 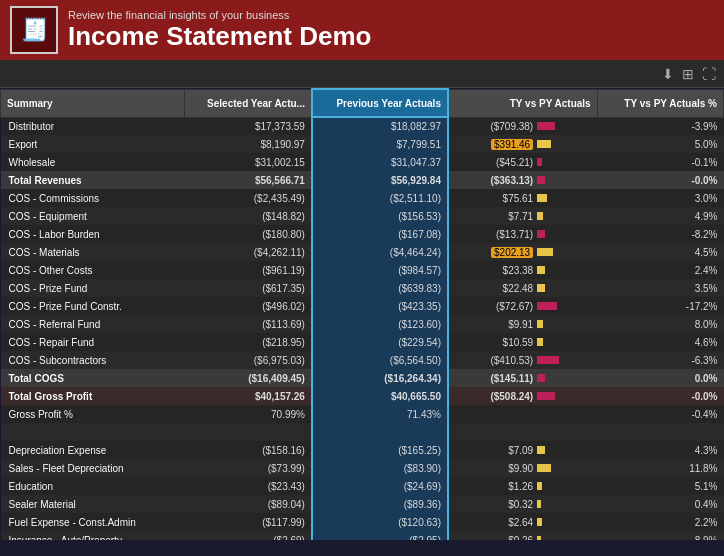 I want to click on ty-py-value: $10.59, so click(x=518, y=342).